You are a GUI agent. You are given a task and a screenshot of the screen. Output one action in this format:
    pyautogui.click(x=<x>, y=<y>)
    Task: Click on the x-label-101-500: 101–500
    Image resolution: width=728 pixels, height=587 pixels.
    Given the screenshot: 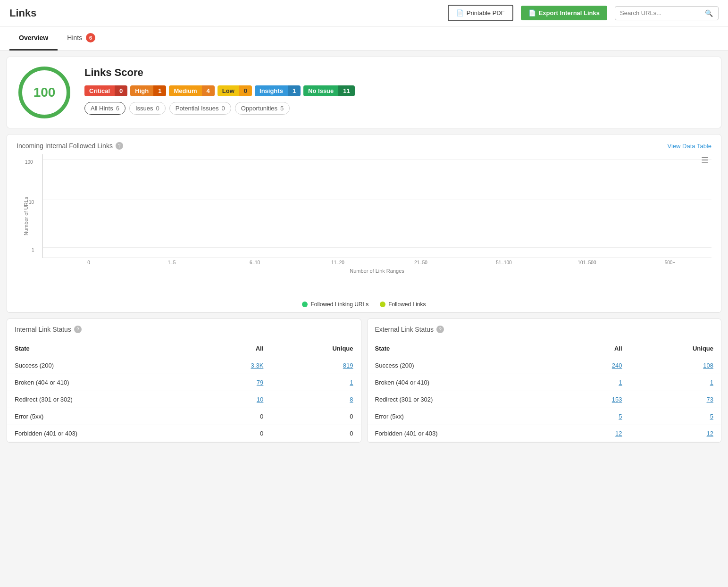 What is the action you would take?
    pyautogui.click(x=587, y=262)
    